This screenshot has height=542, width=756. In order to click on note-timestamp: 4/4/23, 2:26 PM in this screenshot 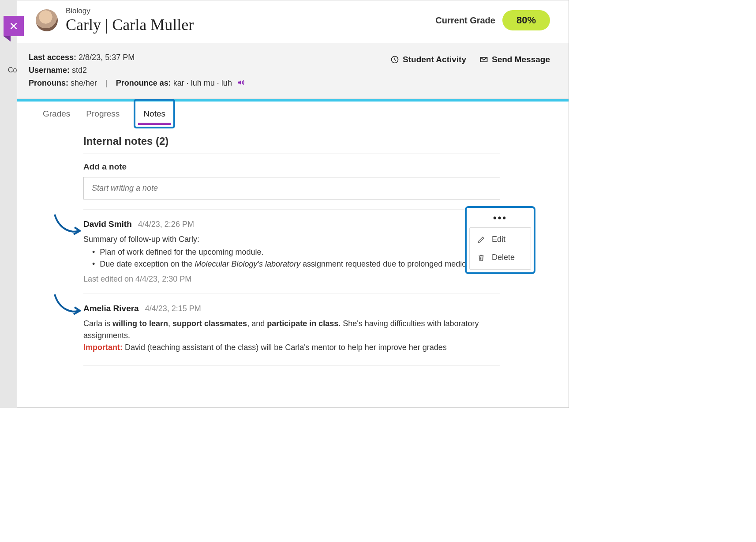, I will do `click(166, 224)`.